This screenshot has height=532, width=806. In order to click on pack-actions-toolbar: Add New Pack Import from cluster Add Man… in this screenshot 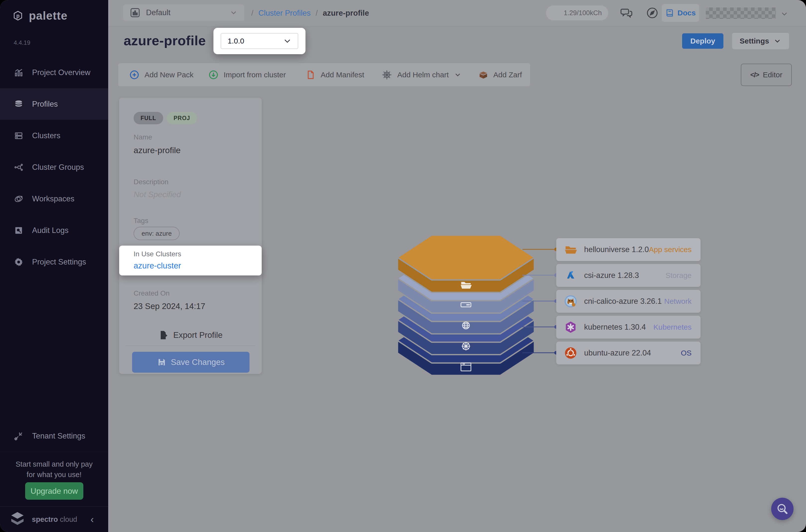, I will do `click(324, 75)`.